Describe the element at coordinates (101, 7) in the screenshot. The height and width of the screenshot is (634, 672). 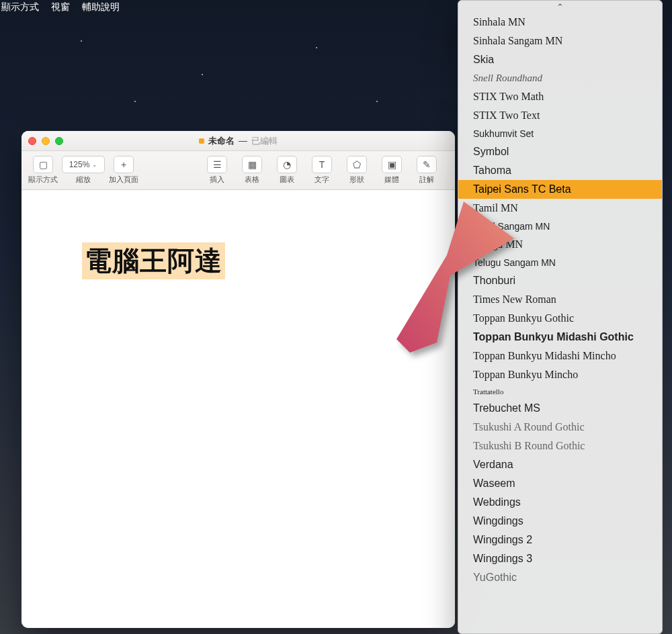
I see `menu-help: 輔助說明` at that location.